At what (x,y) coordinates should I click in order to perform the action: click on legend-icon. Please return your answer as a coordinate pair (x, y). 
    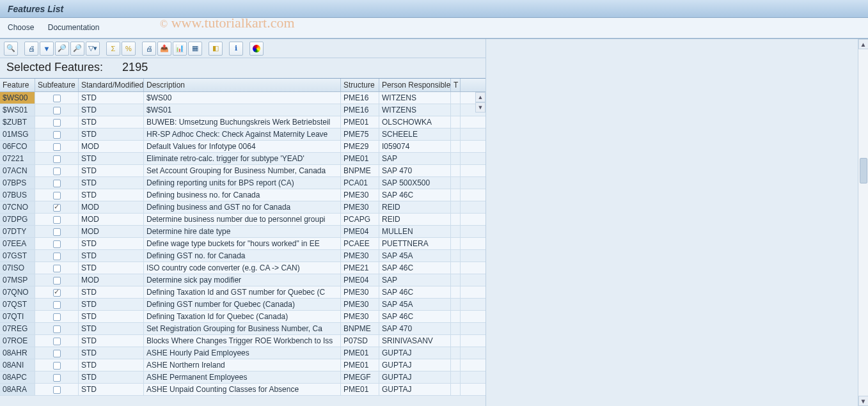
    Looking at the image, I should click on (256, 49).